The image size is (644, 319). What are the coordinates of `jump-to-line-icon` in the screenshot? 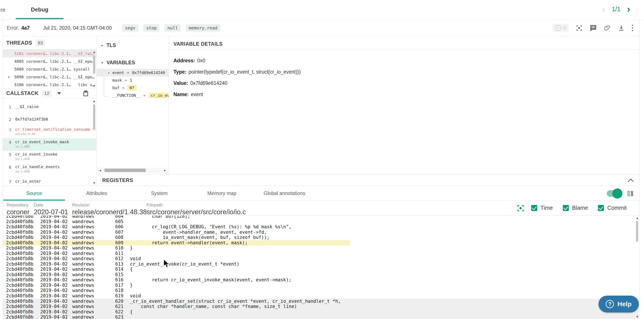 It's located at (520, 208).